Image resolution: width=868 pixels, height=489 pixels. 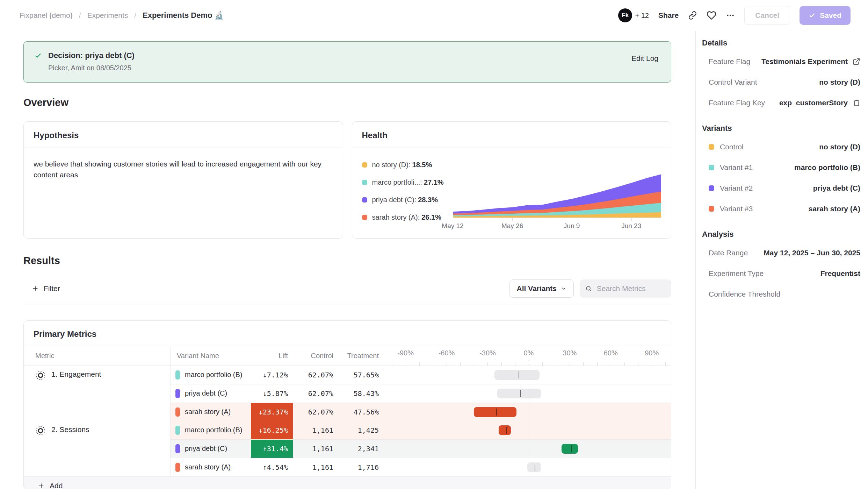 I want to click on saved-label: Saved, so click(x=831, y=15).